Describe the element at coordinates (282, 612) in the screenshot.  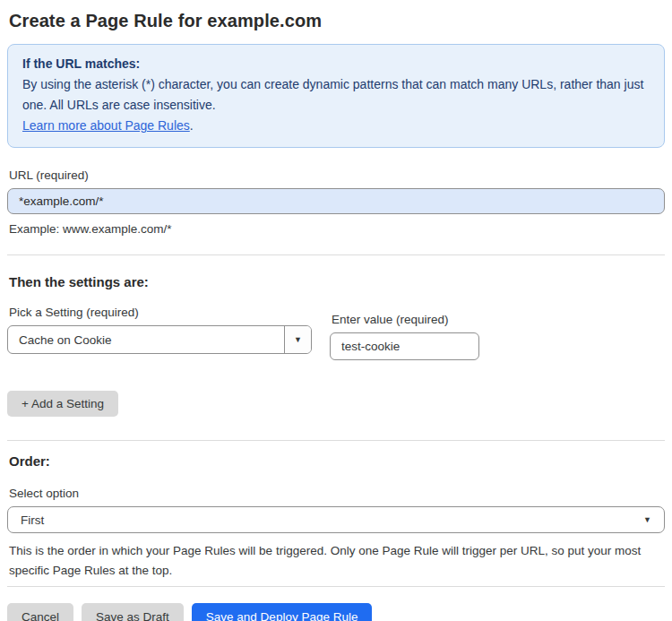
I see `save-deploy-button: Save and Deploy Page Rule` at that location.